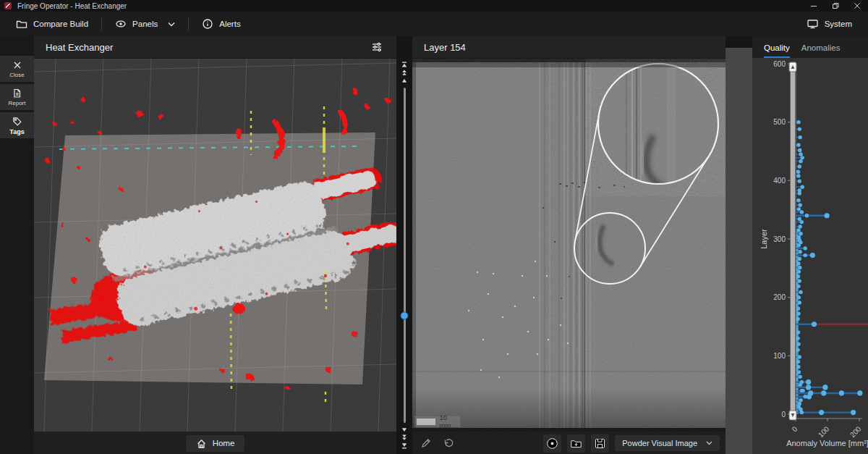 The height and width of the screenshot is (454, 868). What do you see at coordinates (821, 51) in the screenshot?
I see `tab-anomalies: Anomalies` at bounding box center [821, 51].